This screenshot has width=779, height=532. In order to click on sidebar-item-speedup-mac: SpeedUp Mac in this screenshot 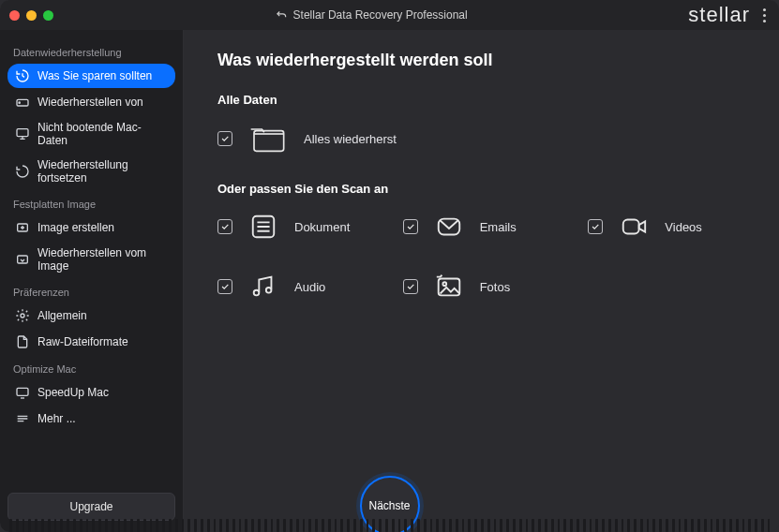, I will do `click(92, 392)`.